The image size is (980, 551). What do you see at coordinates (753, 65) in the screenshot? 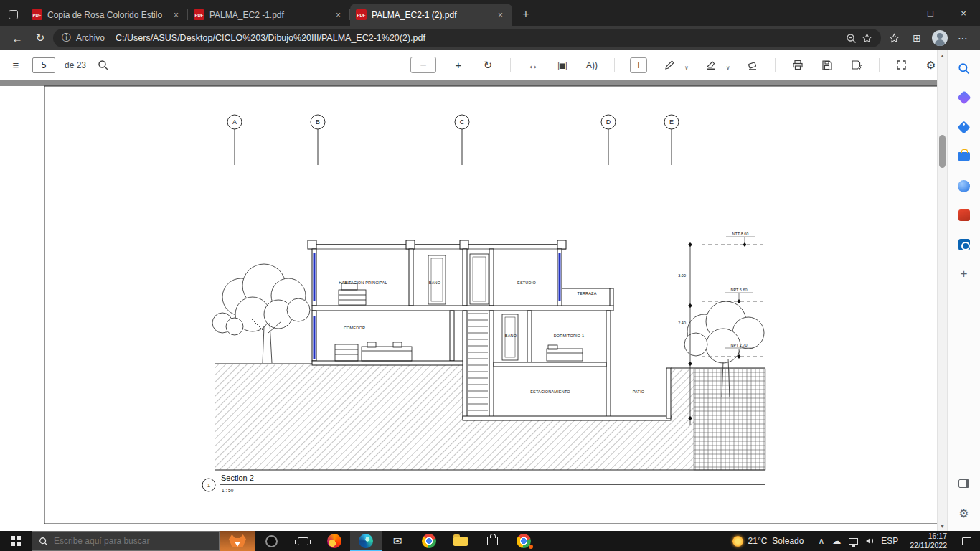
I see `eraser-icon` at bounding box center [753, 65].